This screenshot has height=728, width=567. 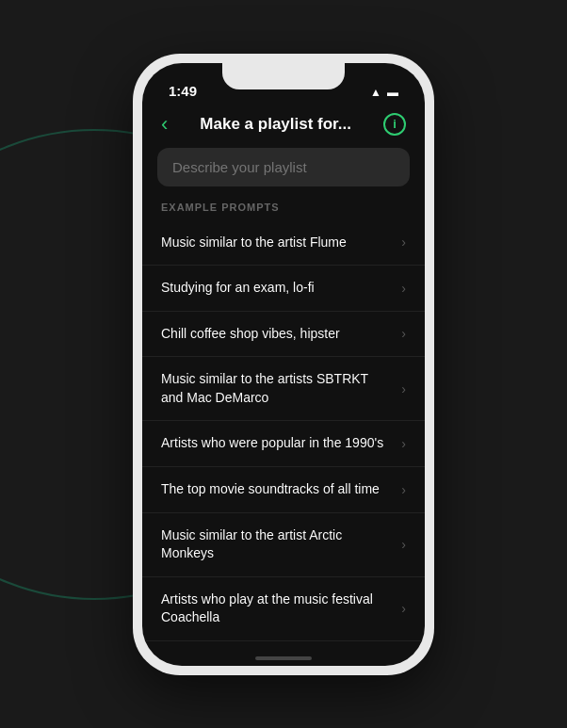 What do you see at coordinates (281, 388) in the screenshot?
I see `list-item-text: Music similar to the artists SBTRKT and …` at bounding box center [281, 388].